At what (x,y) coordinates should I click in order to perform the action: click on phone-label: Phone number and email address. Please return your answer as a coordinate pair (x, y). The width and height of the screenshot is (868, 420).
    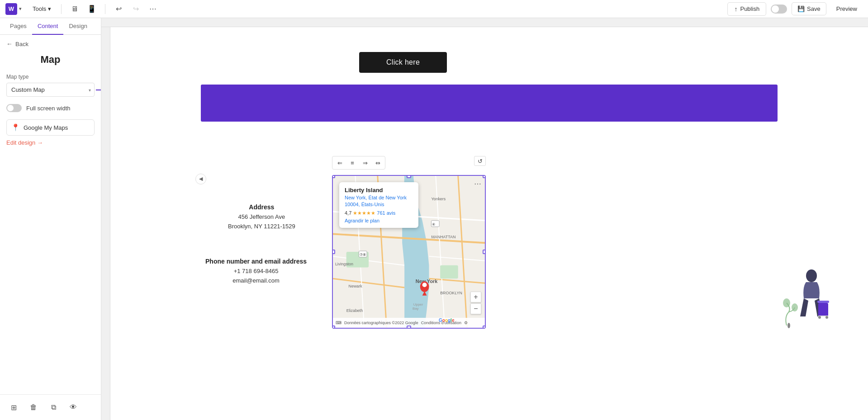
    Looking at the image, I should click on (256, 261).